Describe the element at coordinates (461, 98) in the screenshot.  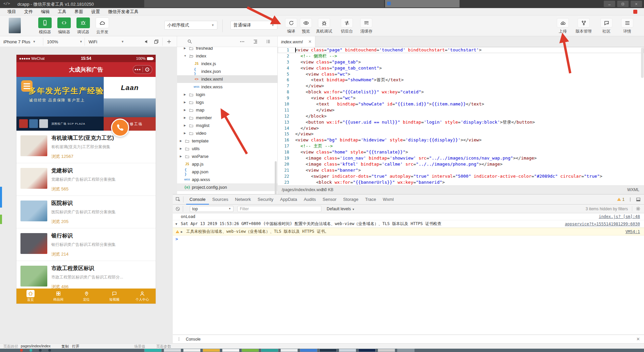
I see `code-line: 9 <view class="wc">` at that location.